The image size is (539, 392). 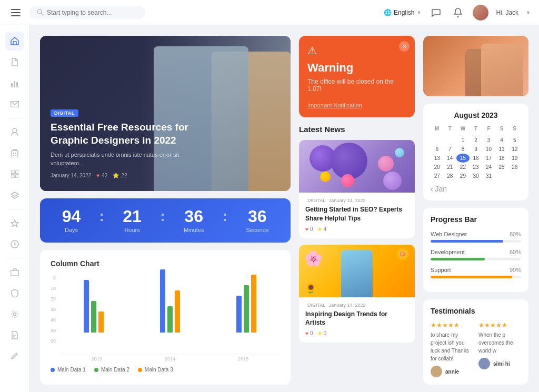 I want to click on progress-title: Progress Bar, so click(x=476, y=219).